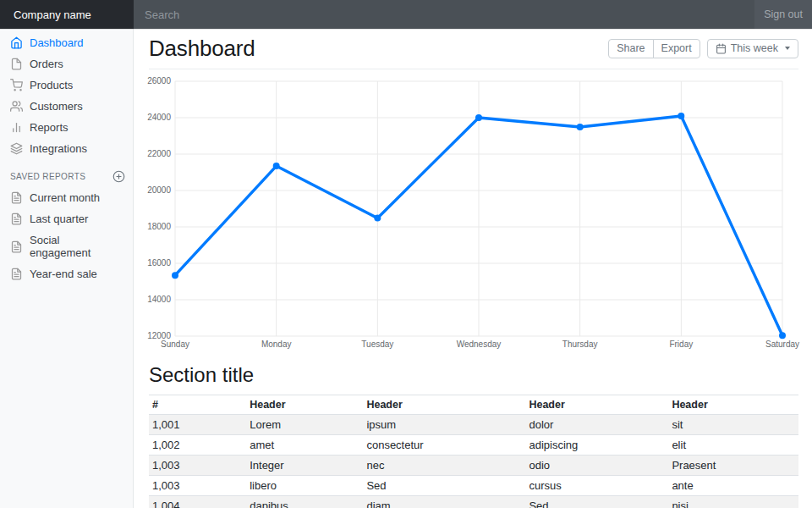 The width and height of the screenshot is (812, 508). Describe the element at coordinates (580, 344) in the screenshot. I see `x-axis-tick-label: Thursday` at that location.